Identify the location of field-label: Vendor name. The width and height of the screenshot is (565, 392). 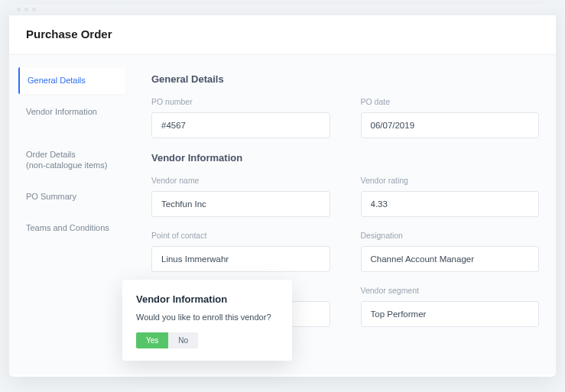
(241, 180).